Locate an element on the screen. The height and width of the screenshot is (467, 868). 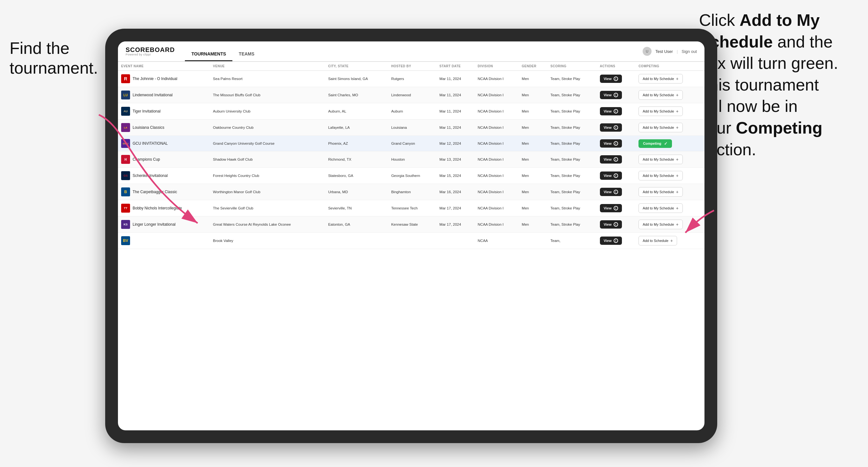
logo-area: SCOREBOARD Powered by clippi is located at coordinates (150, 51).